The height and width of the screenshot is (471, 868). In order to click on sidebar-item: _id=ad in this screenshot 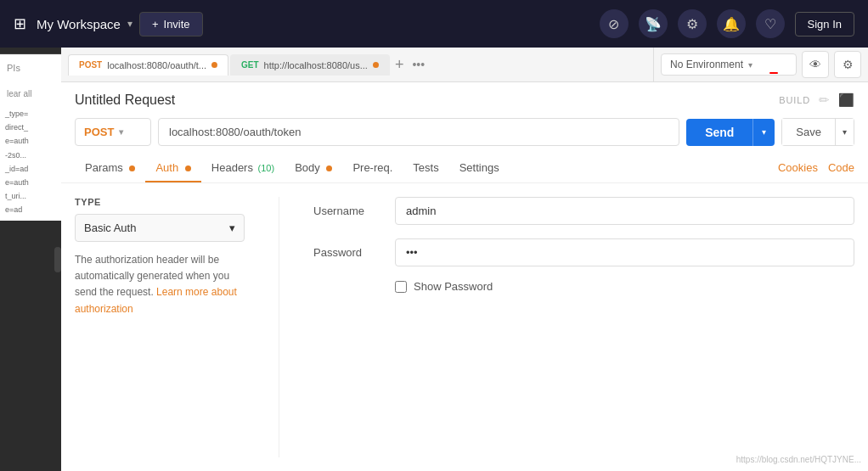, I will do `click(31, 169)`.